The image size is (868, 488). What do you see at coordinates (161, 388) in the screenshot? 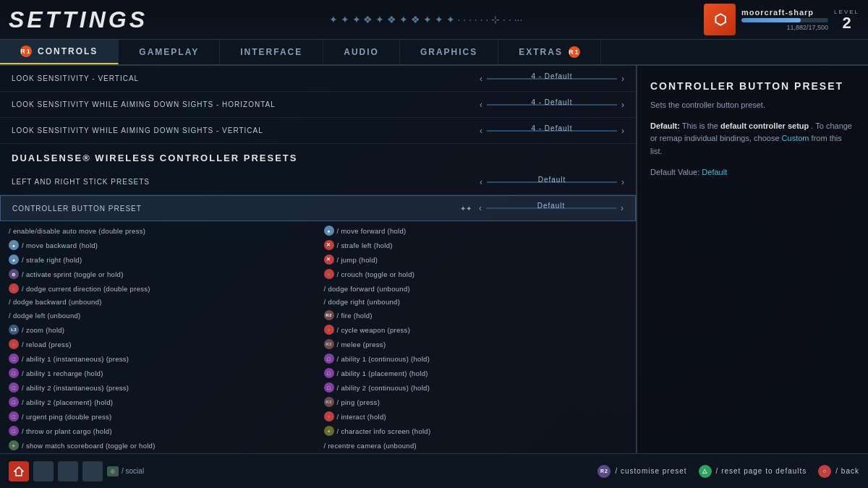
I see `keybind-left-11: □ / ability 2 (instantaneous) (press)` at bounding box center [161, 388].